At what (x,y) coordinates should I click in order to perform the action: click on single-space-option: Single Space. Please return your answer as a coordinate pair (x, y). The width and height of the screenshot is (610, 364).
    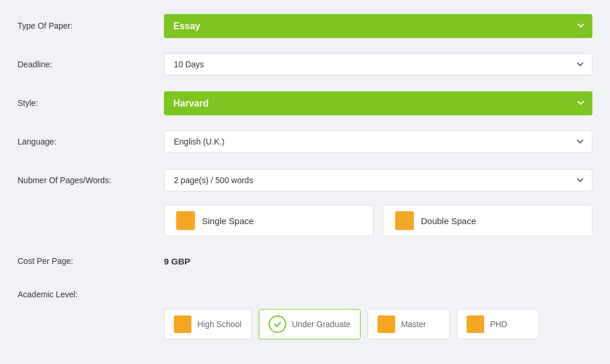
    Looking at the image, I should click on (269, 221).